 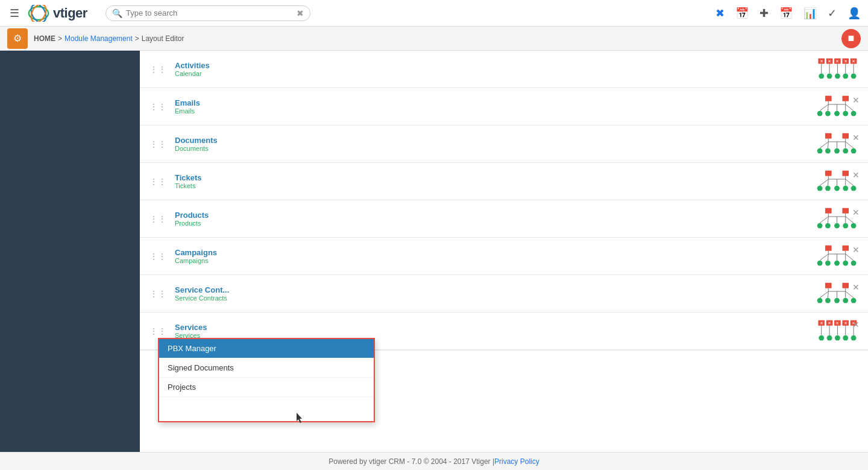 What do you see at coordinates (434, 461) in the screenshot?
I see `footer: Powered by vtiger CRM - 7.0 © 2004 - 201…` at bounding box center [434, 461].